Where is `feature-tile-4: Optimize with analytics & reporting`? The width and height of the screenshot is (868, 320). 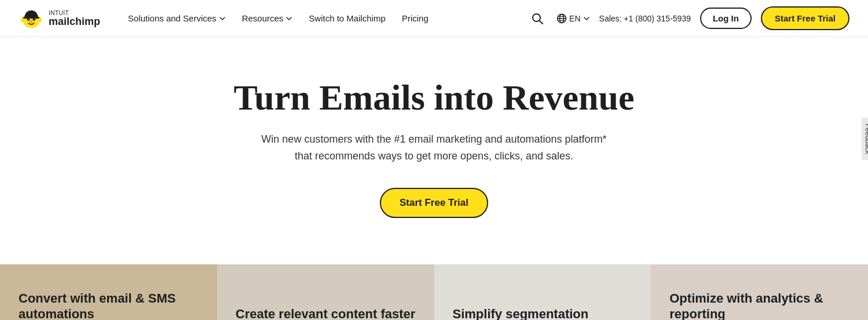
feature-tile-4: Optimize with analytics & reporting is located at coordinates (760, 292).